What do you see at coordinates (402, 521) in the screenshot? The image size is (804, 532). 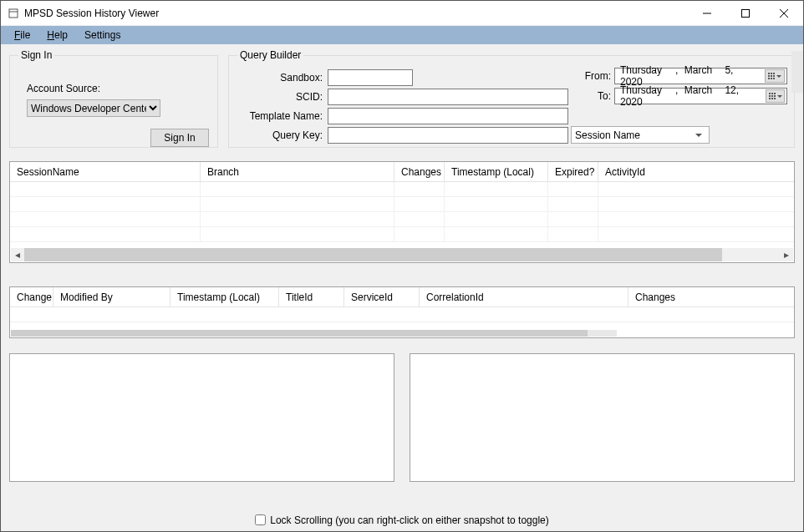 I see `footer: Lock Scrolling (you can right-click on e…` at bounding box center [402, 521].